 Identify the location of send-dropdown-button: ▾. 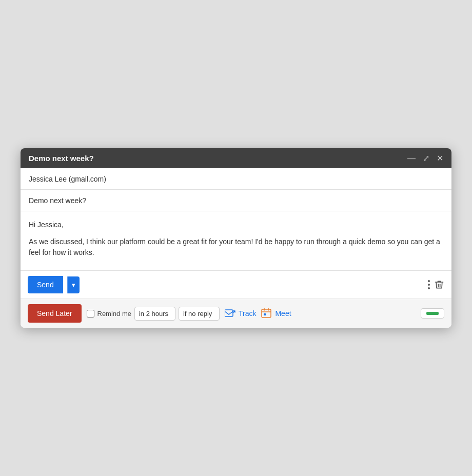
(73, 285).